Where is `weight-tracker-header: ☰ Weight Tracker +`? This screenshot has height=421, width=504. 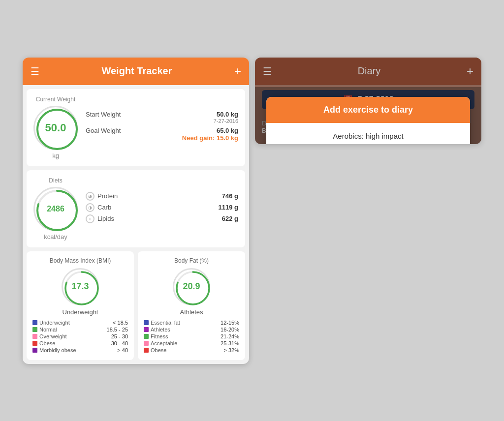
weight-tracker-header: ☰ Weight Tracker + is located at coordinates (136, 71).